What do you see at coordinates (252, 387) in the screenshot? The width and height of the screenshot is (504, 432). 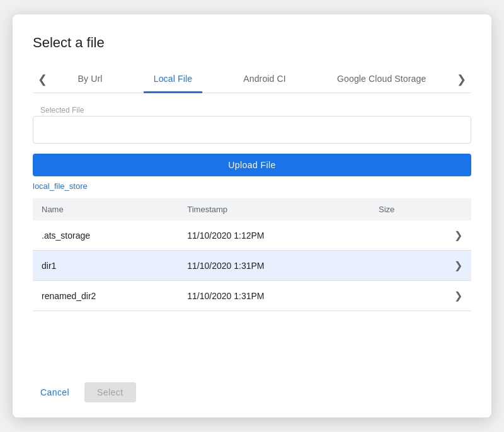 I see `dialog-footer: Cancel Select` at bounding box center [252, 387].